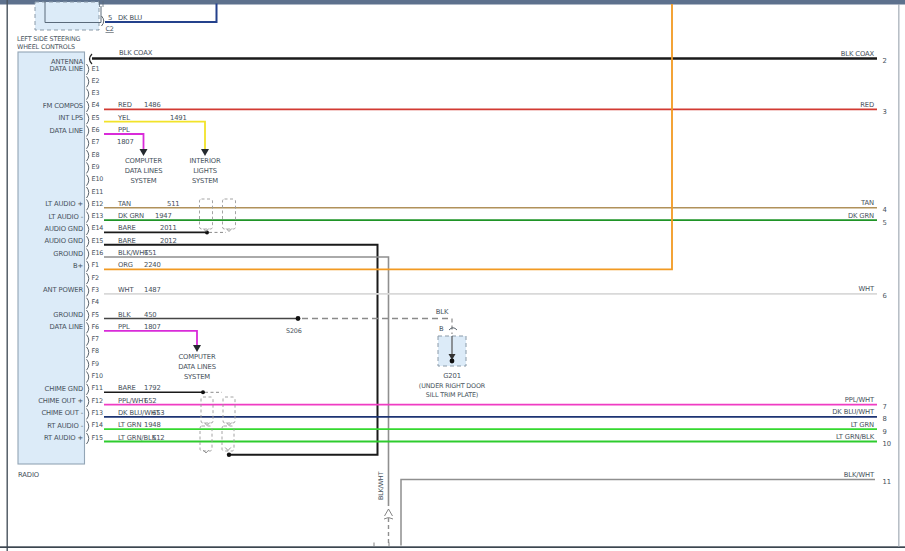 The height and width of the screenshot is (551, 905). What do you see at coordinates (885, 407) in the screenshot?
I see `stub-number-7: 7` at bounding box center [885, 407].